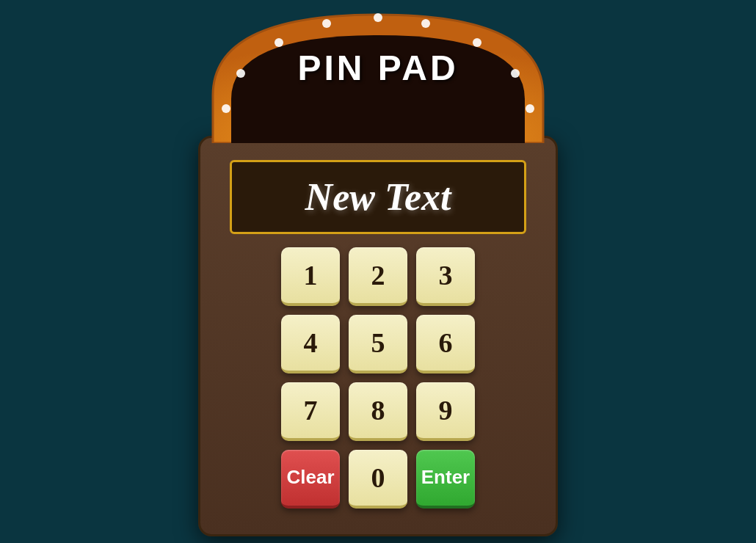 This screenshot has height=543, width=756. Describe the element at coordinates (378, 378) in the screenshot. I see `keypad: 1 2 3 4 5 6 7 8 9 Clear 0 Enter` at that location.